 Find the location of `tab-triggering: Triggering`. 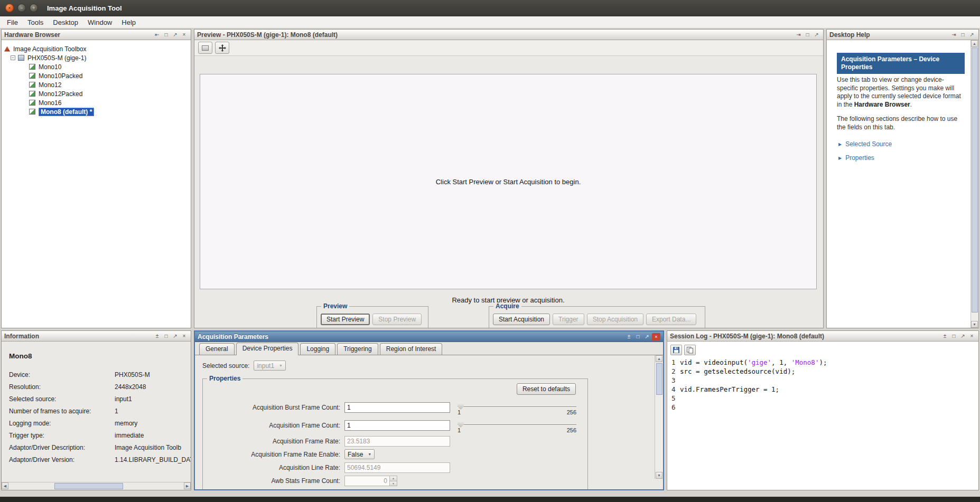

tab-triggering: Triggering is located at coordinates (358, 349).